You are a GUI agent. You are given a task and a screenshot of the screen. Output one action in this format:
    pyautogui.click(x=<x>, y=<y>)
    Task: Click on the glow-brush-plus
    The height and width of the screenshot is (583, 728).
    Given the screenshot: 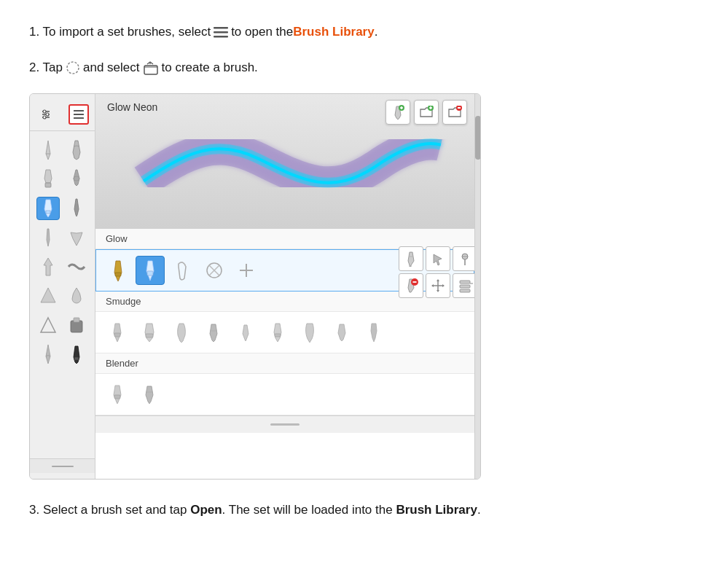 What is the action you would take?
    pyautogui.click(x=246, y=270)
    